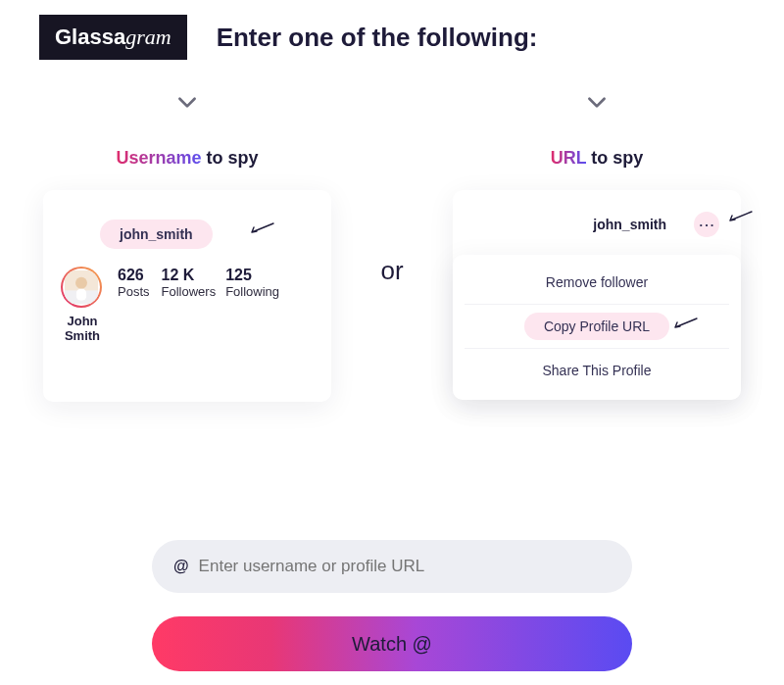 Image resolution: width=784 pixels, height=685 pixels. What do you see at coordinates (707, 224) in the screenshot?
I see `more-options-button: ···` at bounding box center [707, 224].